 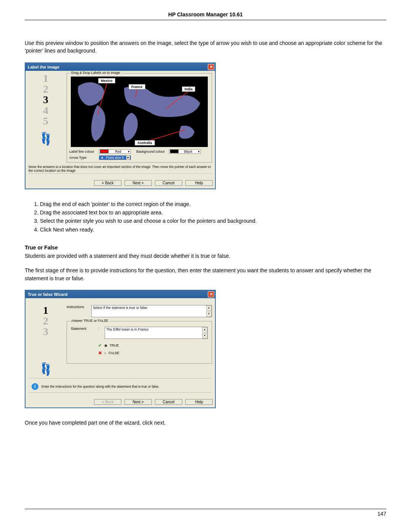 I want to click on drag-drop-group: Drag & Drop Labels on to image, so click(x=139, y=118).